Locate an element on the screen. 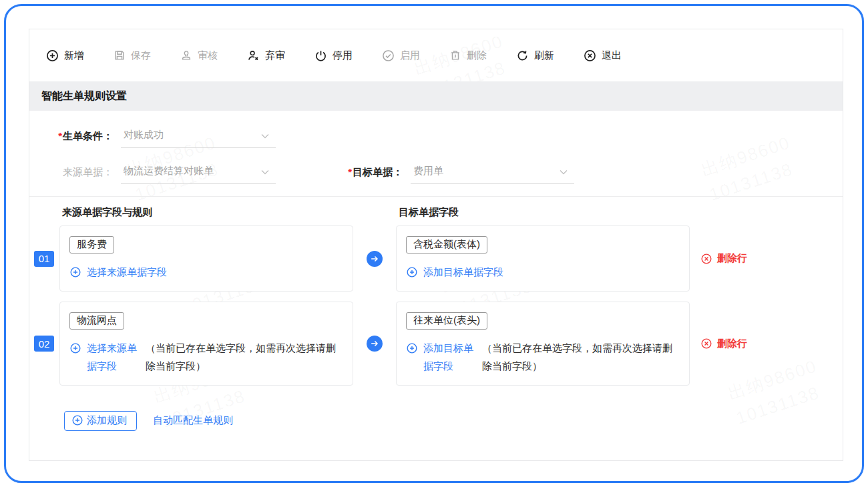  row-index-badge: 01 is located at coordinates (44, 259).